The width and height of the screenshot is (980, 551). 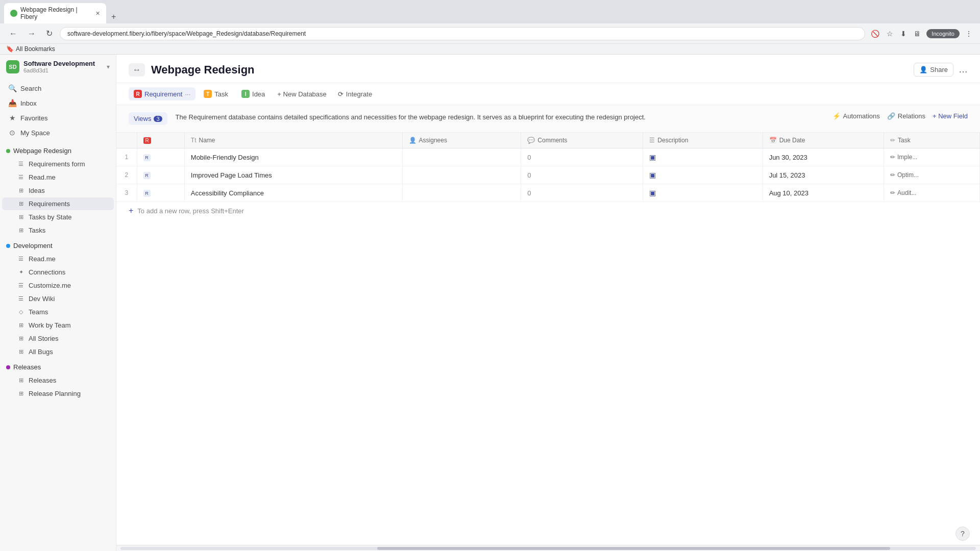 I want to click on dev-wiki-icon: ☰, so click(x=21, y=299).